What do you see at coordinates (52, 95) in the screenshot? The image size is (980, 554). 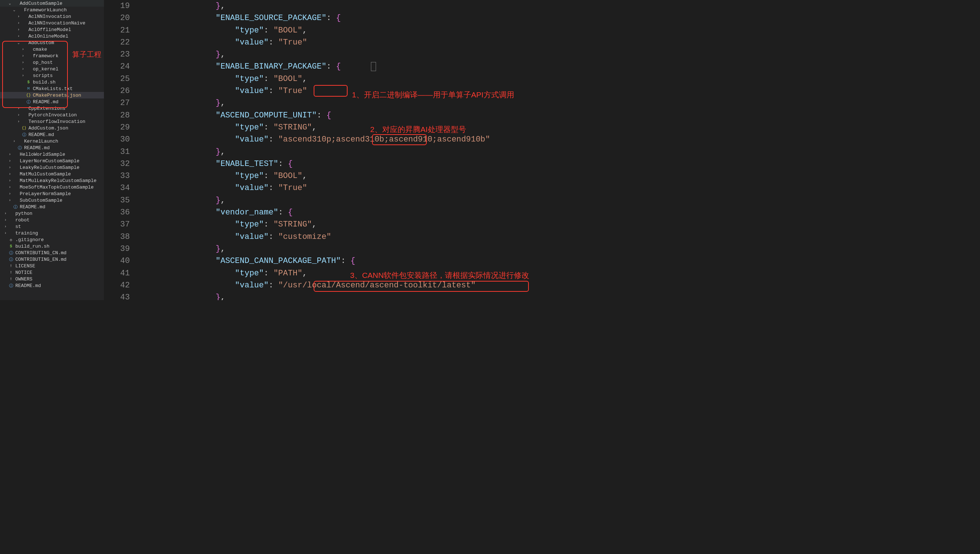 I see `tree-item: {}CMakePresets.json` at bounding box center [52, 95].